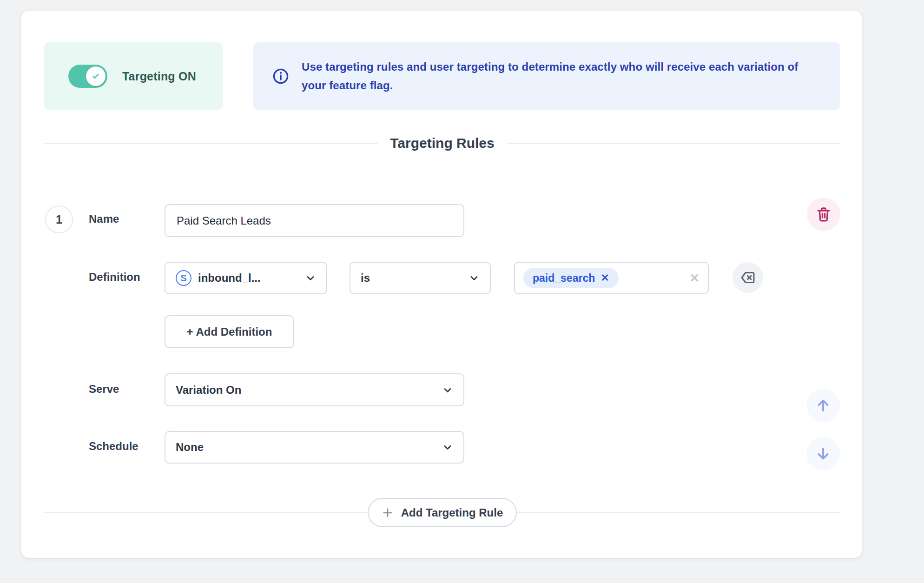 This screenshot has height=583, width=924. Describe the element at coordinates (314, 390) in the screenshot. I see `serve-dropdown: Variation On` at that location.